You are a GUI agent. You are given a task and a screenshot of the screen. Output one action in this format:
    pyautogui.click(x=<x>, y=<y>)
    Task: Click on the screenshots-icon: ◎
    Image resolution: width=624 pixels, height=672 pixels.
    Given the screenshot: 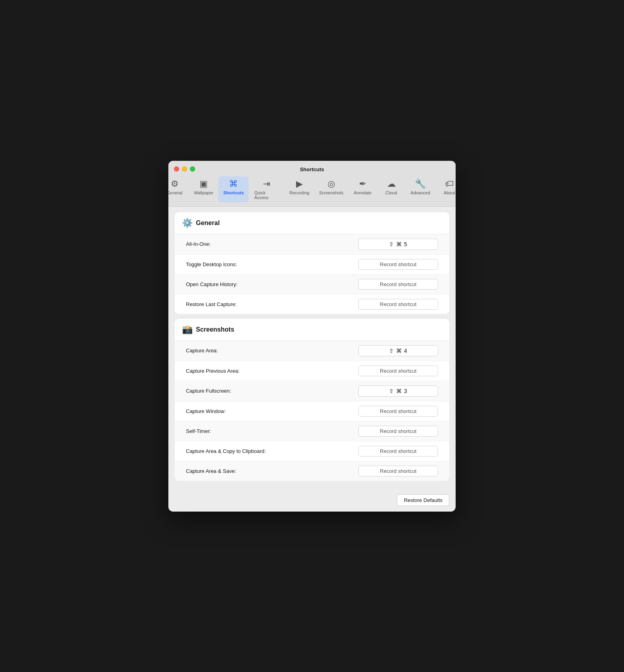 What is the action you would take?
    pyautogui.click(x=331, y=184)
    